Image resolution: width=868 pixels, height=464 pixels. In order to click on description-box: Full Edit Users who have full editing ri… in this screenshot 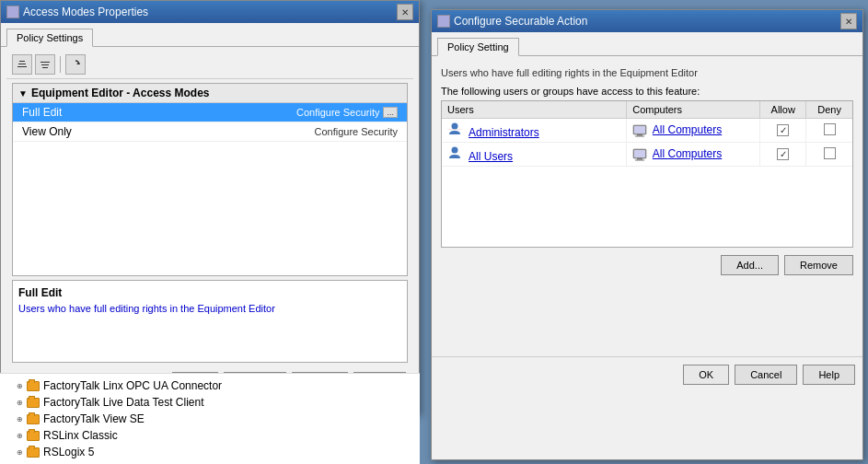, I will do `click(210, 321)`.